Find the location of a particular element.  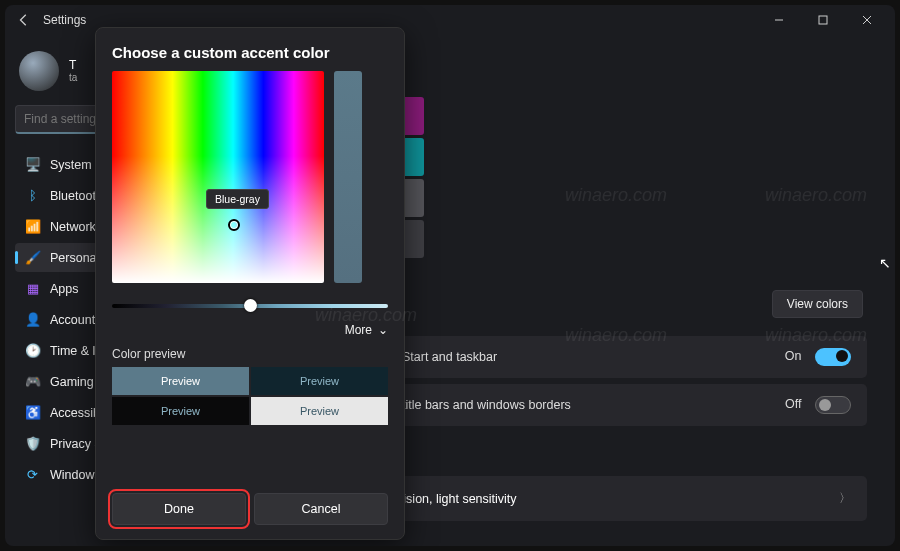

nav-icon: ᛒ is located at coordinates (32, 196).